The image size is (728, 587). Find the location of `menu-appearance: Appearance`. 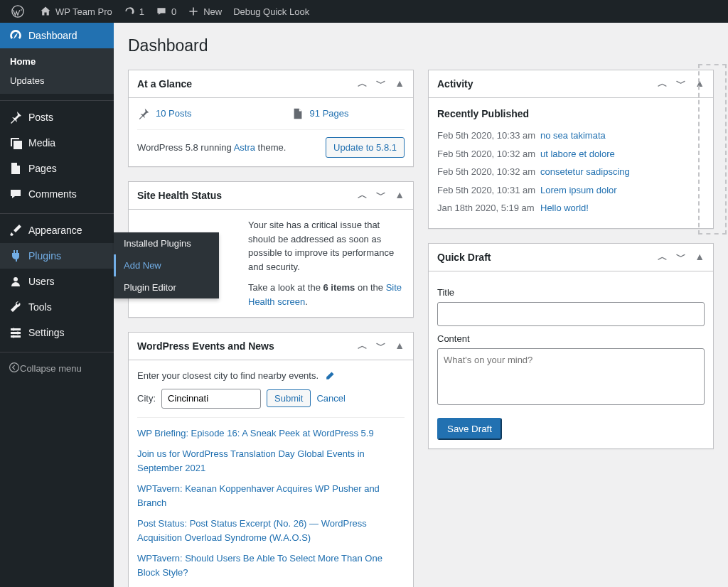

menu-appearance: Appearance is located at coordinates (57, 230).